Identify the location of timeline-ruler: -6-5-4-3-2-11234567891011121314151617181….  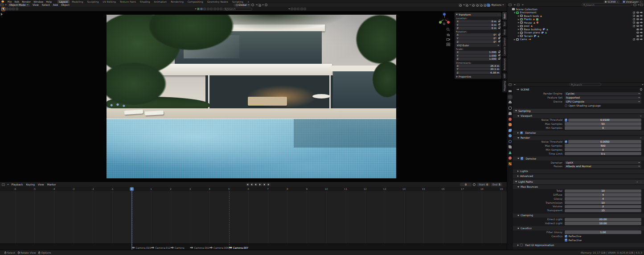
(253, 189).